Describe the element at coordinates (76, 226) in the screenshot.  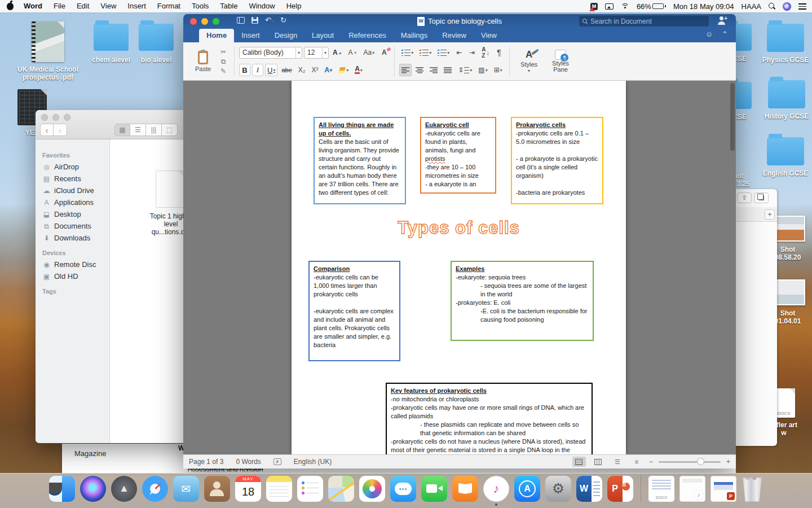
I see `sidebar-item-documents: ⧉Documents` at that location.